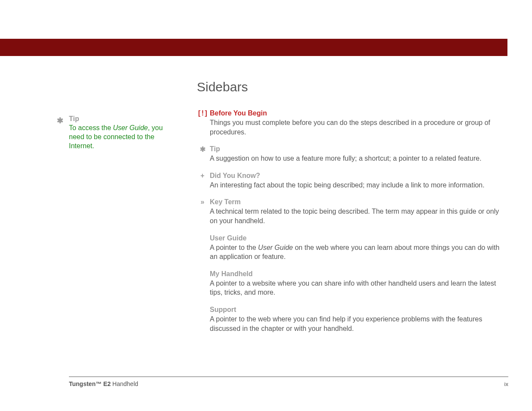  I want to click on tip-body-em: User Guide, so click(130, 128).